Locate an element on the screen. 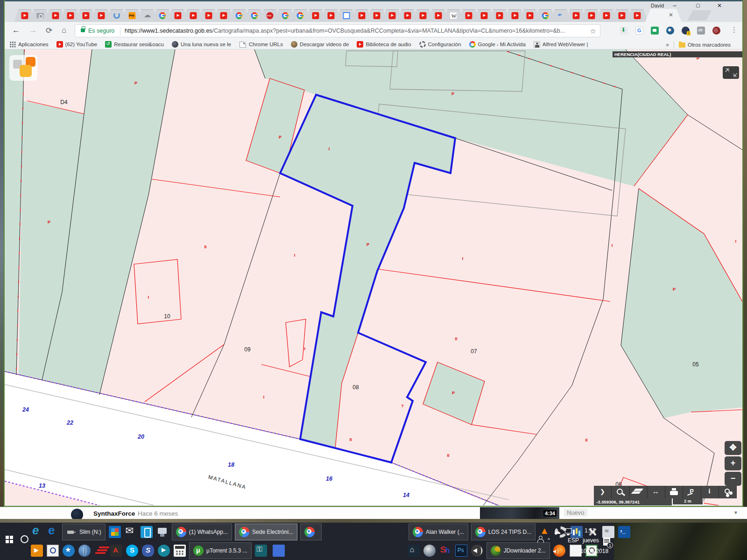  tray-date: 10/05/2018 is located at coordinates (594, 551).